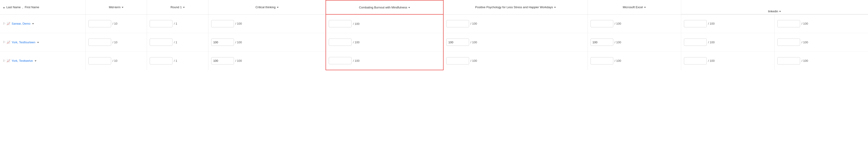 The image size is (868, 150). What do you see at coordinates (634, 24) in the screenshot?
I see `cell-excel-sarwar: / 100` at bounding box center [634, 24].